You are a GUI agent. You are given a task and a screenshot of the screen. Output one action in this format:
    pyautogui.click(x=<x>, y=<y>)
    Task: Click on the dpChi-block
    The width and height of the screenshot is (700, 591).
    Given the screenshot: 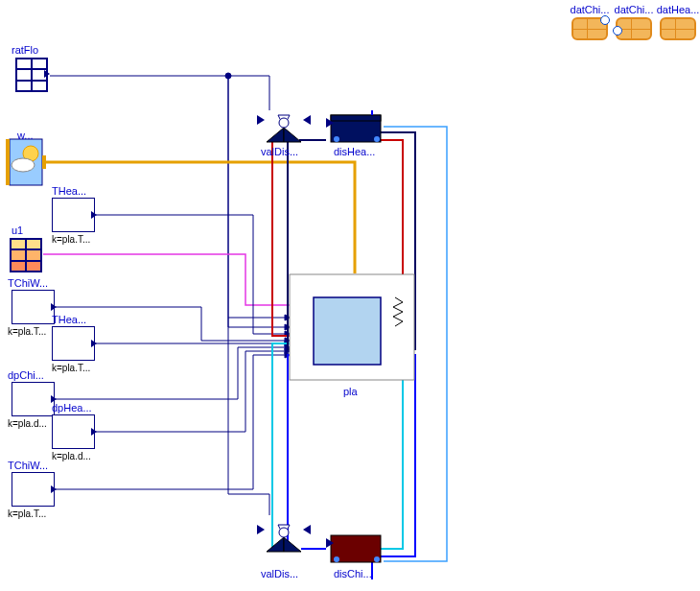 What is the action you would take?
    pyautogui.click(x=33, y=399)
    